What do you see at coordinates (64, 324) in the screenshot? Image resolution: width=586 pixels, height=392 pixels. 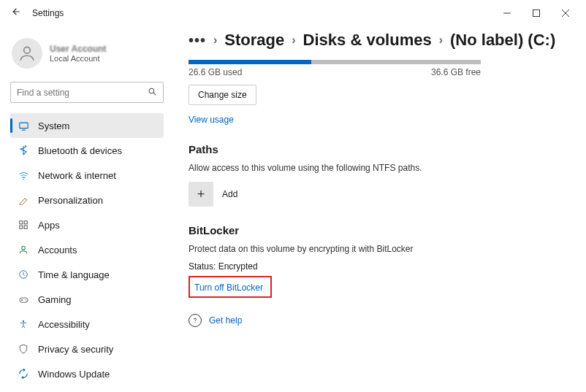 I see `sidebar-item-label: Accessibility` at bounding box center [64, 324].